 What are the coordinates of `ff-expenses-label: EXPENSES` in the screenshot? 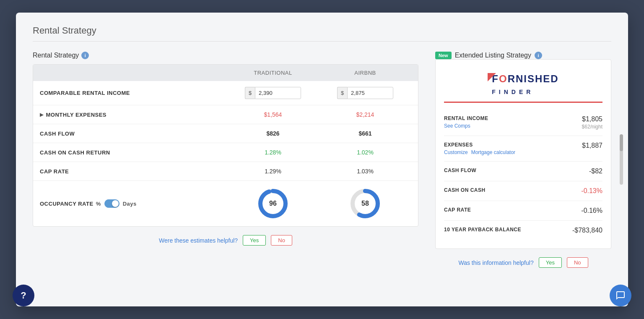 It's located at (480, 145).